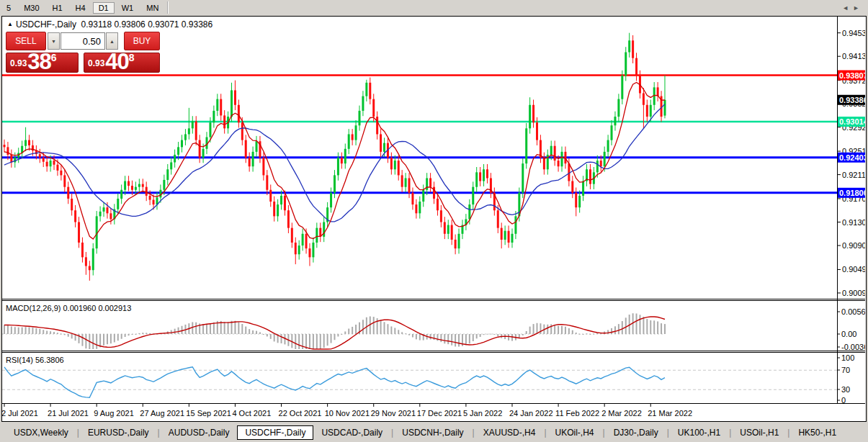 This screenshot has width=868, height=442. What do you see at coordinates (19, 63) in the screenshot?
I see `bid-prefix: 0.93` at bounding box center [19, 63].